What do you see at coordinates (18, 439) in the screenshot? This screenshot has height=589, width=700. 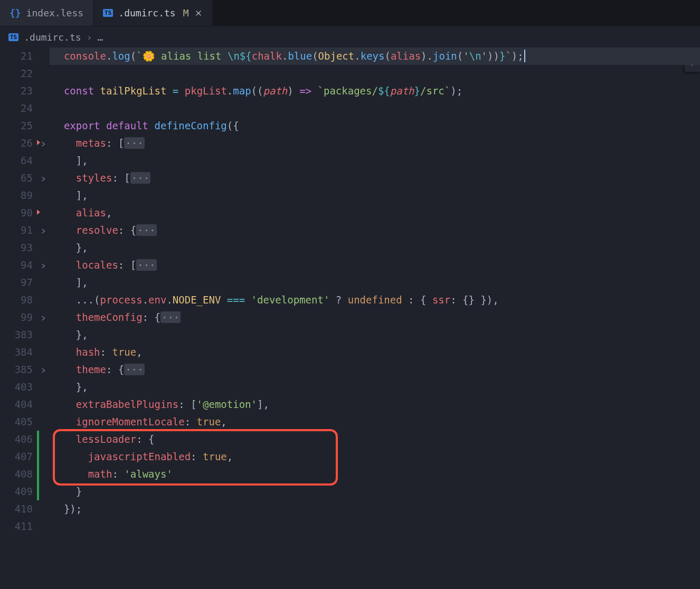 I see `line-number: 406` at bounding box center [18, 439].